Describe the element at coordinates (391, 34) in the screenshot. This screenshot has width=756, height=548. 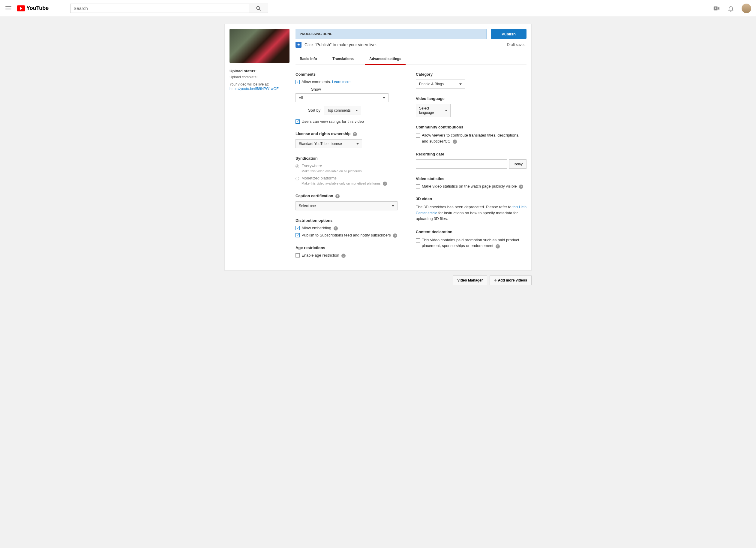
I see `processing-banner: PROCESSING DONE` at that location.